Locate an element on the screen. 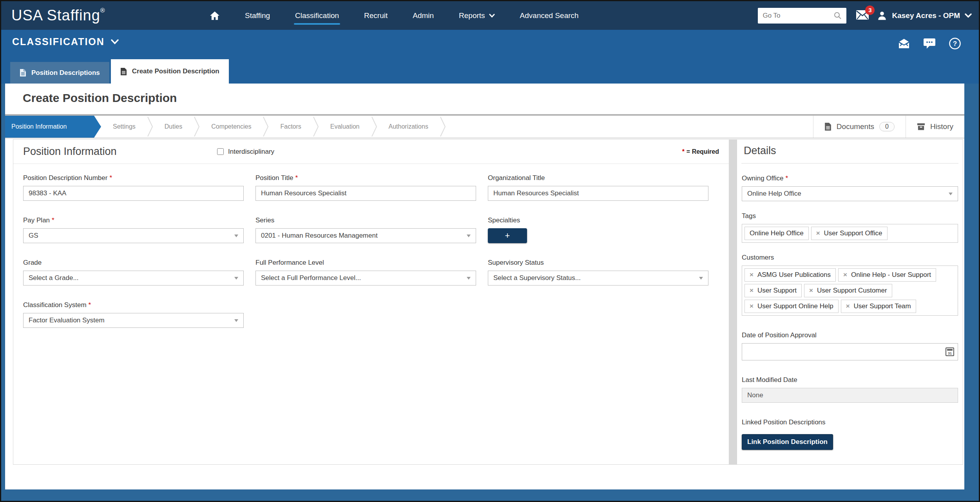 The width and height of the screenshot is (980, 502). step-label: Settings is located at coordinates (124, 127).